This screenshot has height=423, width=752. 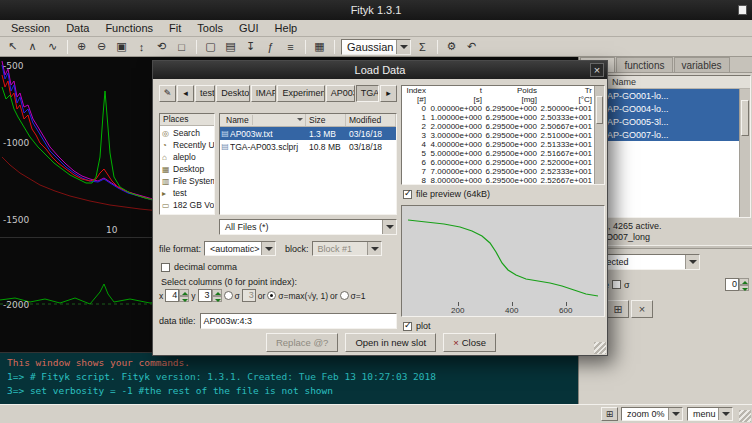 What do you see at coordinates (320, 46) in the screenshot?
I see `screenshot-icon: ▦` at bounding box center [320, 46].